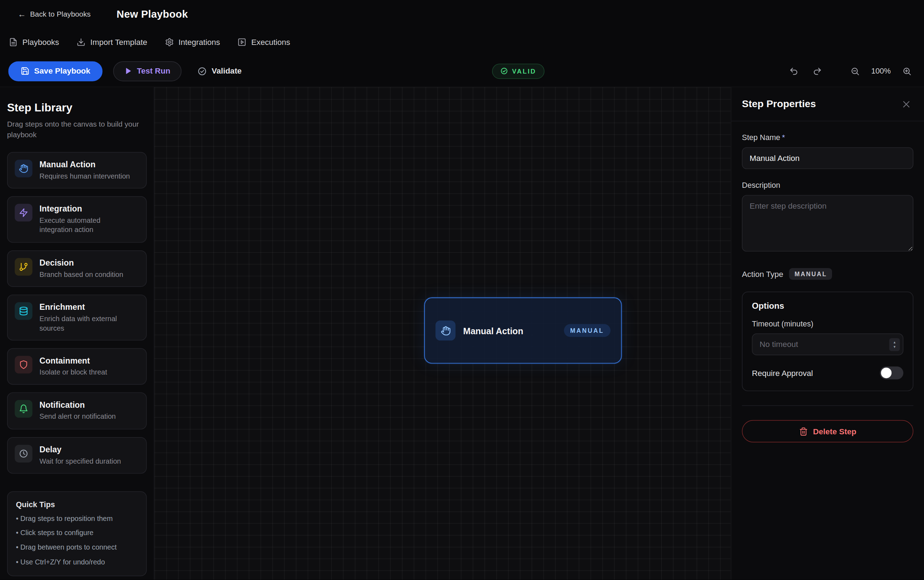 The width and height of the screenshot is (924, 580). Describe the element at coordinates (77, 534) in the screenshot. I see `quick-tips-card: Quick Tips • Drag steps to reposition th…` at that location.